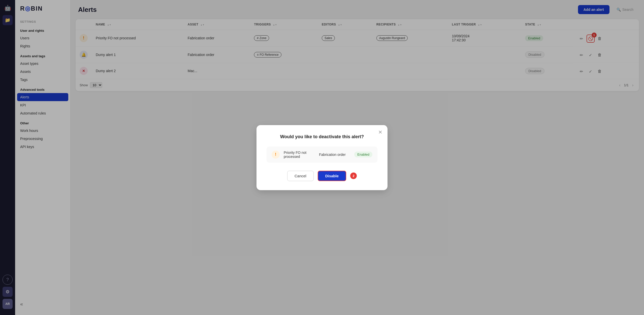  What do you see at coordinates (353, 176) in the screenshot?
I see `step2-badge: 2` at bounding box center [353, 176].